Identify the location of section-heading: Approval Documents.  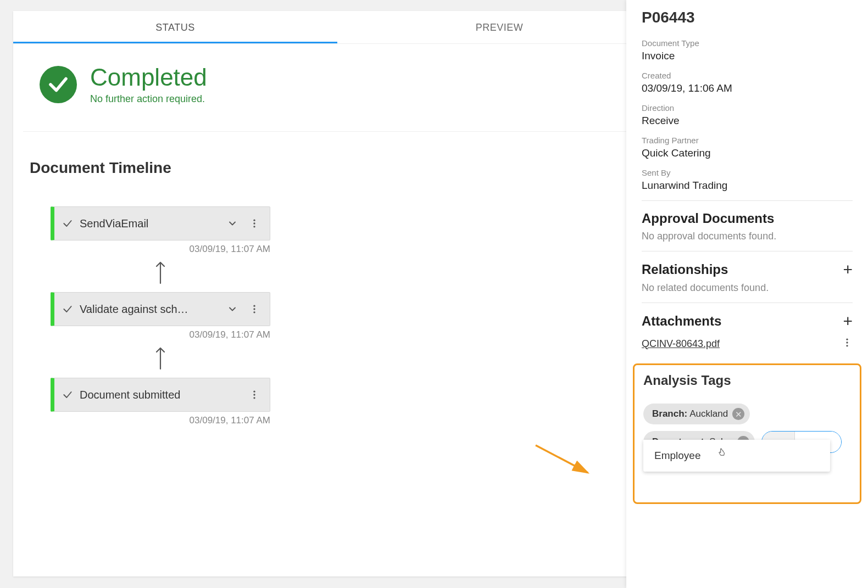
(708, 219).